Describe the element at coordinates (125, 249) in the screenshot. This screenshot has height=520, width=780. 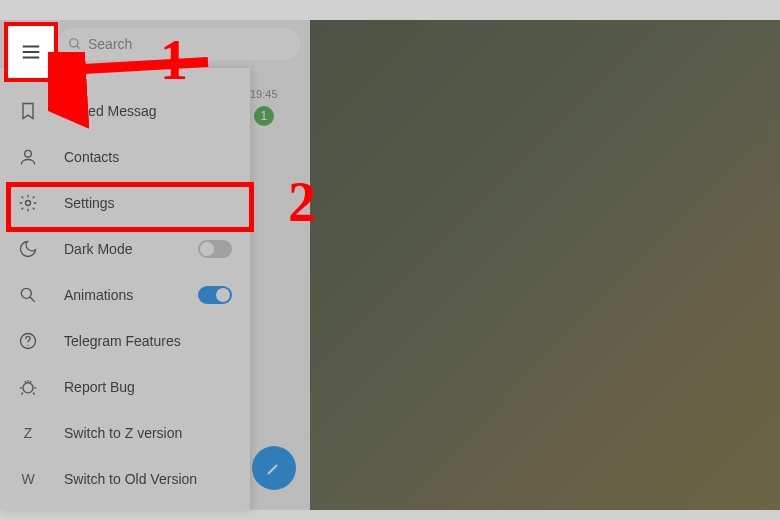
I see `menu-item-darkmode: Dark Mode` at that location.